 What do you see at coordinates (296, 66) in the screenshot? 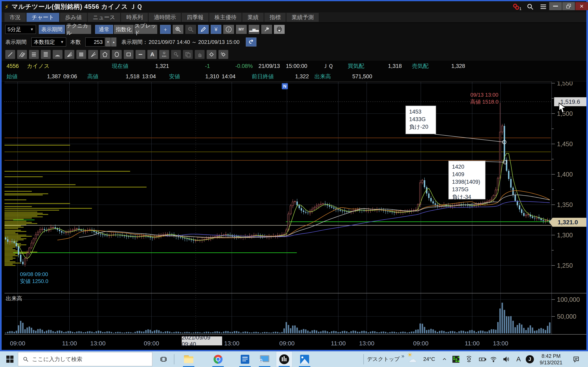
I see `quote-time: 15:00:00` at bounding box center [296, 66].